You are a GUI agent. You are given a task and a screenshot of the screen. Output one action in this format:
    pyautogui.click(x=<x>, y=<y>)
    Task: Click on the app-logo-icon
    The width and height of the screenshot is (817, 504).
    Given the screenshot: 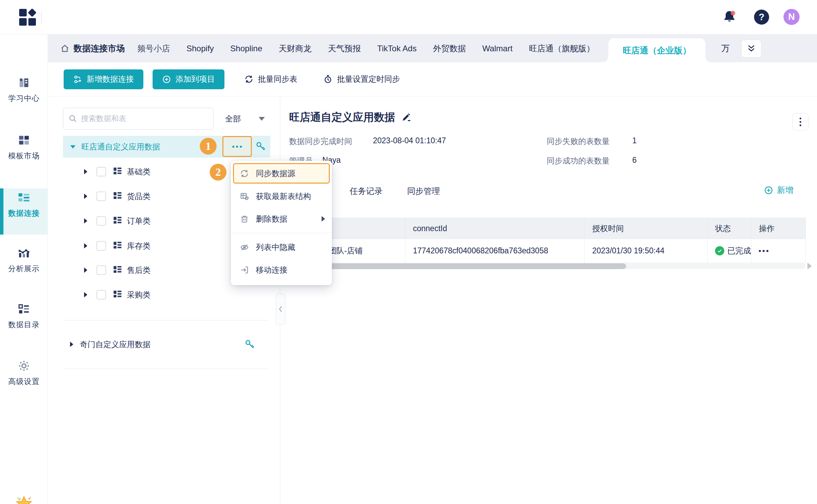 What is the action you would take?
    pyautogui.click(x=28, y=17)
    